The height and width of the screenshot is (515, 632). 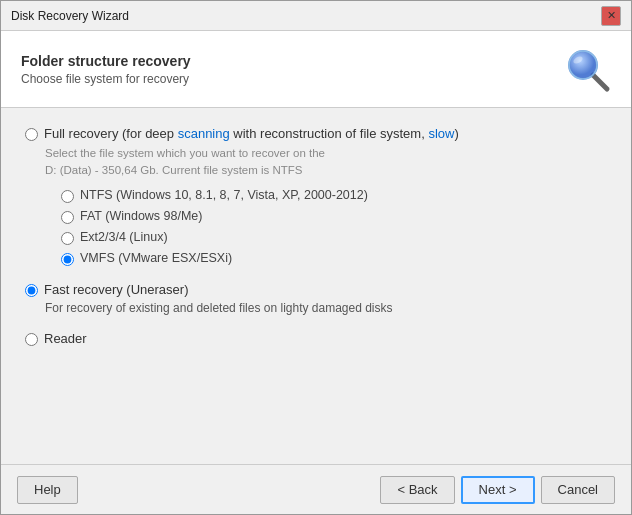 What do you see at coordinates (316, 70) in the screenshot?
I see `header-section: Folder structure recovery Choose file sy…` at bounding box center [316, 70].